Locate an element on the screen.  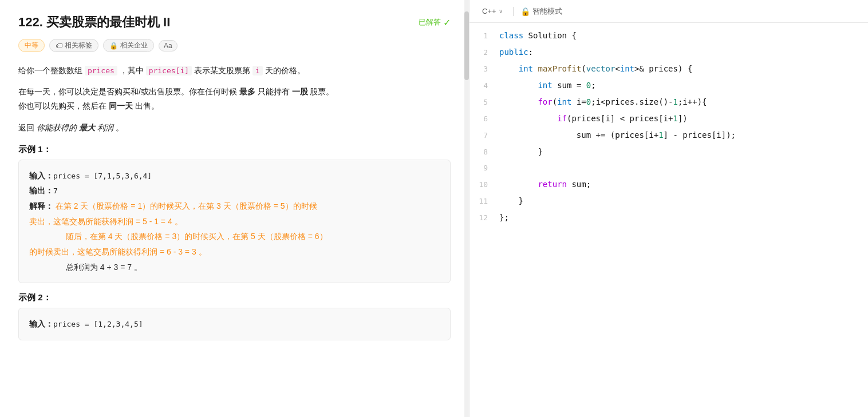
code-token: return is located at coordinates (552, 184).